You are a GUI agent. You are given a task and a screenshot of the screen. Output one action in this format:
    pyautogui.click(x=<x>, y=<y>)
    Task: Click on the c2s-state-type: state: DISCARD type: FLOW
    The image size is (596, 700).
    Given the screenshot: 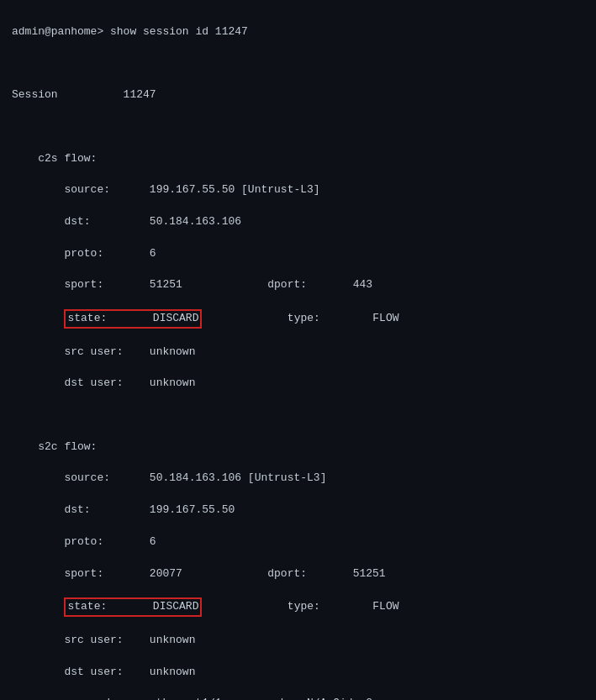 What is the action you would take?
    pyautogui.click(x=298, y=319)
    